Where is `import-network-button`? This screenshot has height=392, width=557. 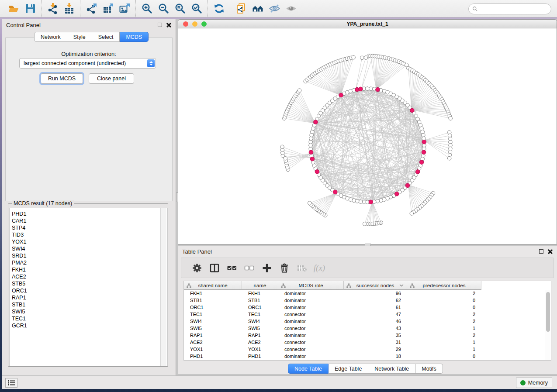
import-network-button is located at coordinates (52, 9).